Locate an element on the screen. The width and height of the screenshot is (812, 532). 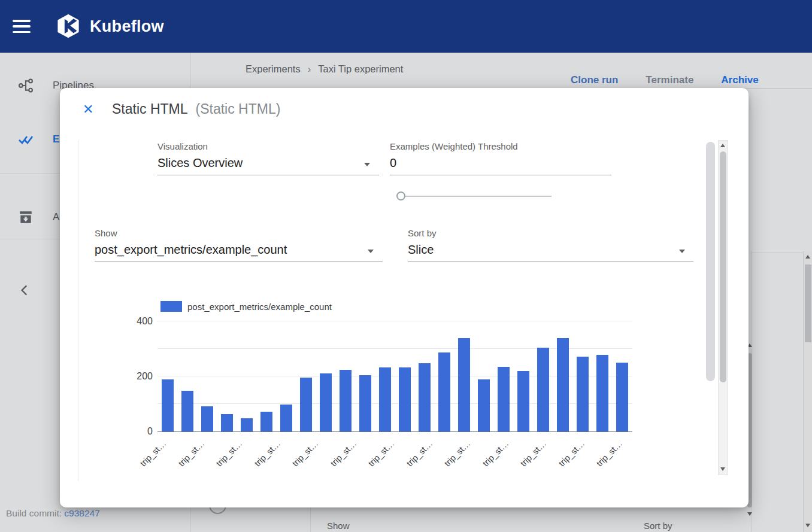
modal-title: Static HTML(Static HTML) is located at coordinates (196, 109).